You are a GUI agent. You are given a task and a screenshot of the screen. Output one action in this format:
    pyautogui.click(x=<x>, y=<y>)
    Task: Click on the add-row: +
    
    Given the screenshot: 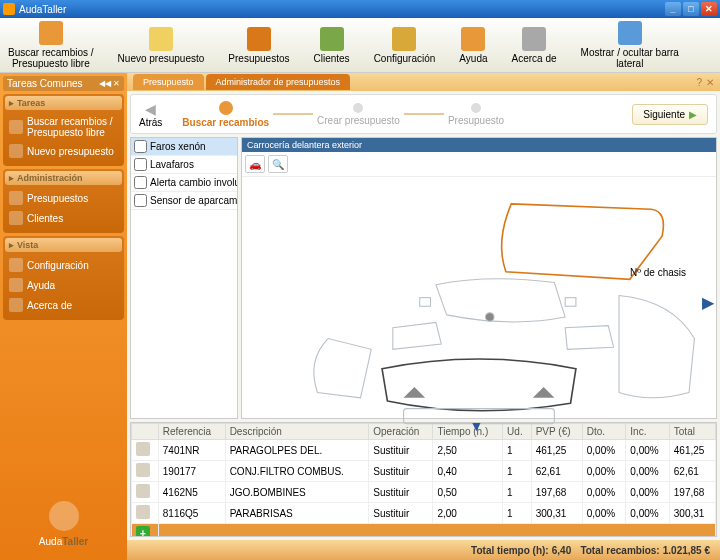 What is the action you would take?
    pyautogui.click(x=424, y=531)
    